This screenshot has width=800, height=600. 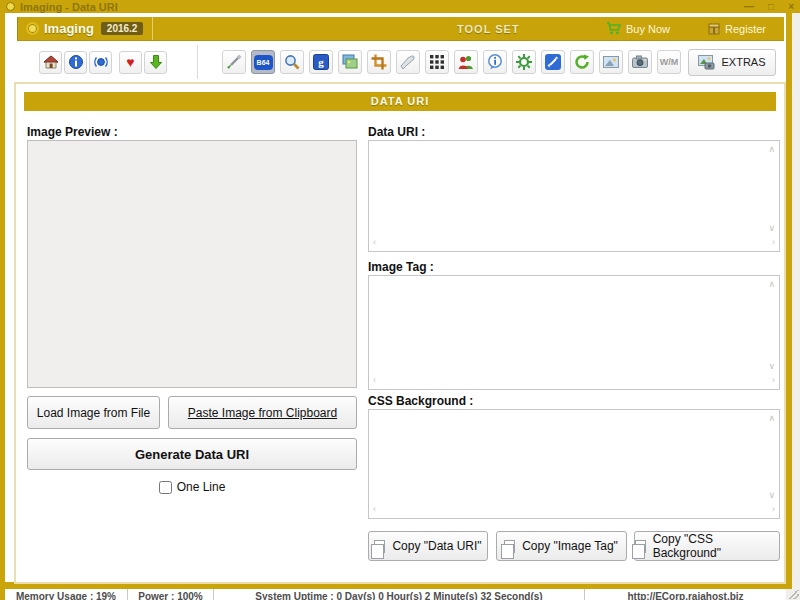 I want to click on minimize-button: —, so click(x=749, y=6).